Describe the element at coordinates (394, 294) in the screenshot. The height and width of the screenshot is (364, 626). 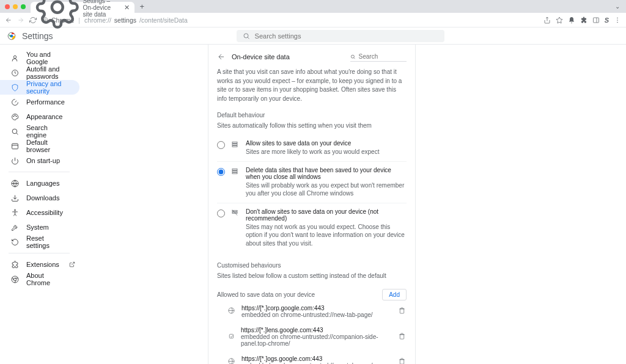
I see `add-allowed-button: Add` at that location.